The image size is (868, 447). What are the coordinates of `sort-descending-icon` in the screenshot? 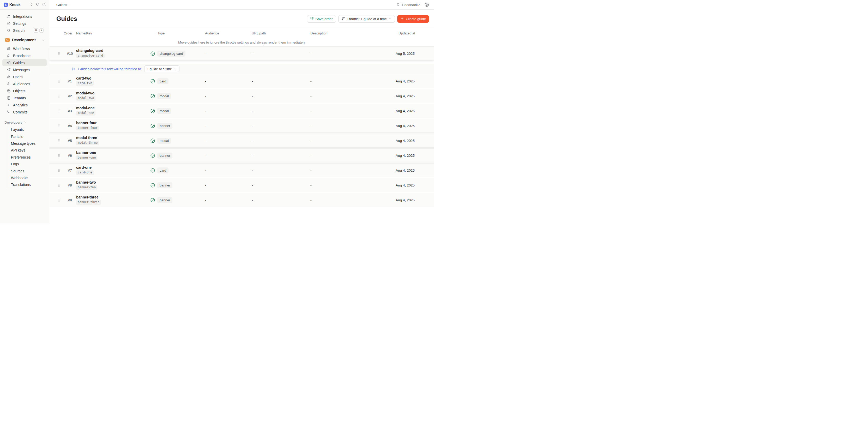 It's located at (343, 19).